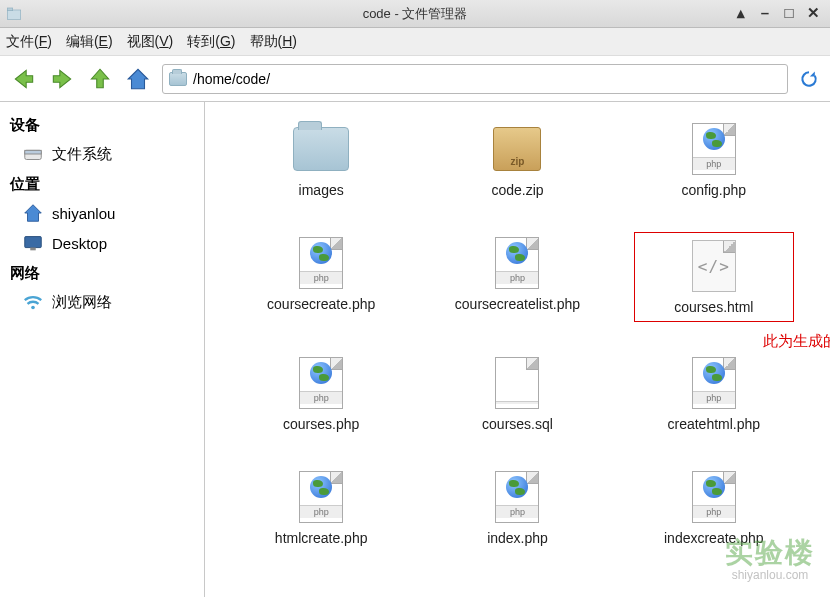 This screenshot has width=830, height=597. Describe the element at coordinates (714, 538) in the screenshot. I see `file-label: indexcreate.php` at that location.